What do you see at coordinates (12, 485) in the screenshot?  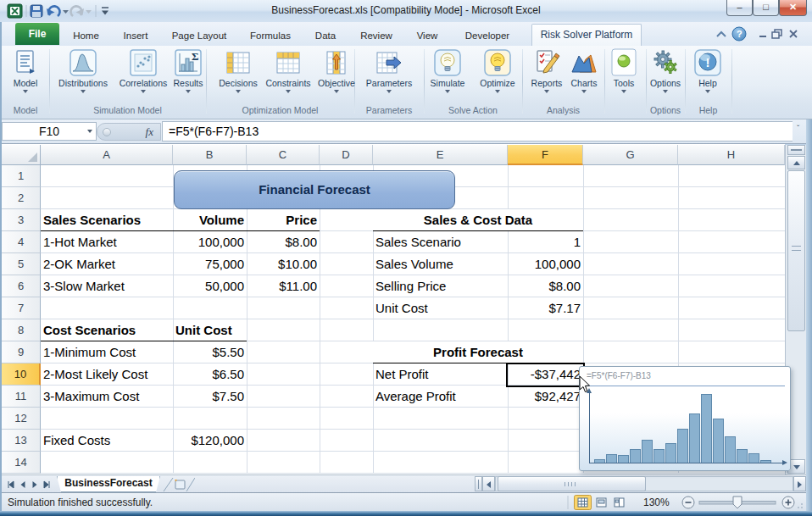 I see `first-sheet-button` at bounding box center [12, 485].